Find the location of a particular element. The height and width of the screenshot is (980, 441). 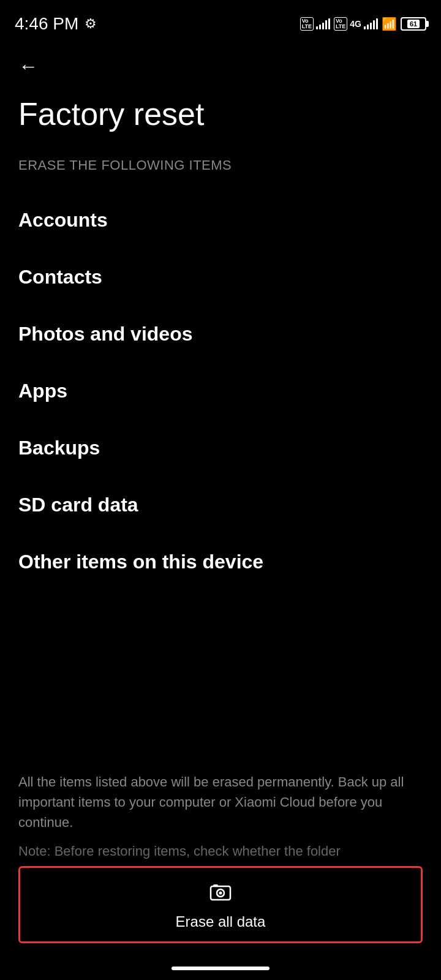

note-prefix-text: Note: Before restoring items, check whet… is located at coordinates (221, 851).